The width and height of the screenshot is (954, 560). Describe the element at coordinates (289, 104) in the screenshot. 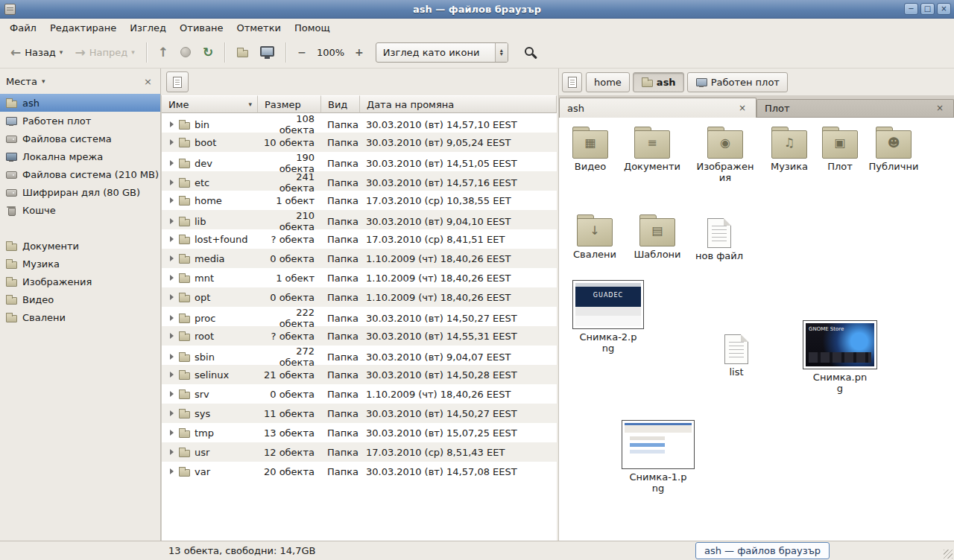

I see `column-header-size: Размер` at that location.